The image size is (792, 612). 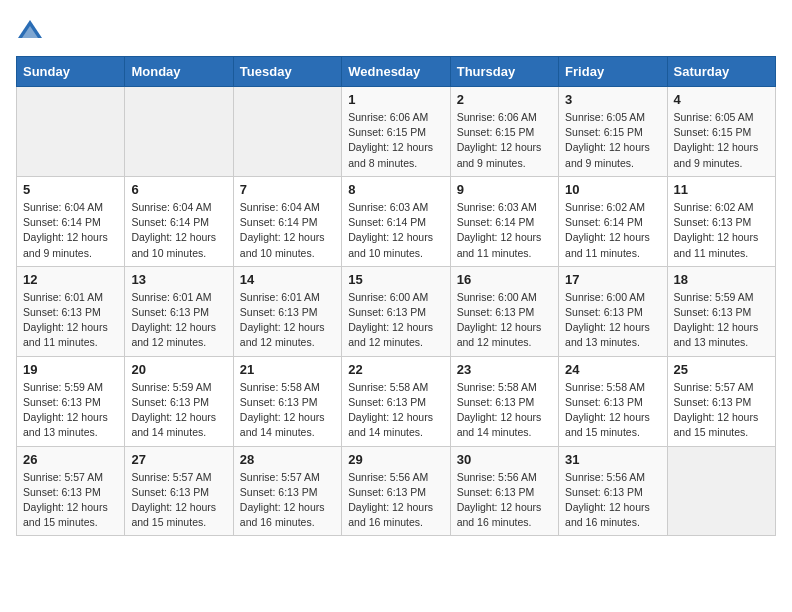 I want to click on calendar-cell: 19Sunrise: 5:59 AM Sunset: 6:13 PM Dayli…, so click(x=71, y=401).